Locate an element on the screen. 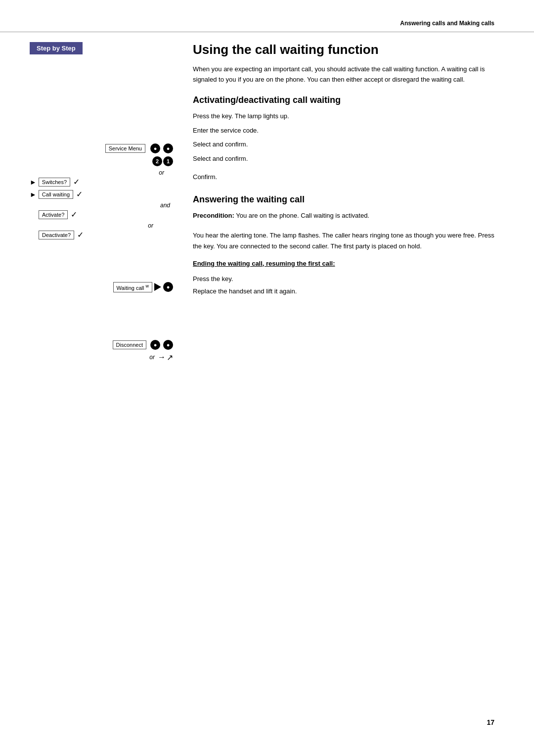 This screenshot has width=534, height=756. code-badges-row: 2 1 is located at coordinates (104, 161).